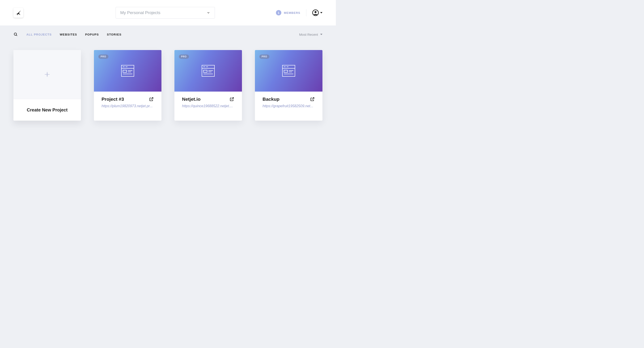  I want to click on tab-stories: STORIES, so click(114, 34).